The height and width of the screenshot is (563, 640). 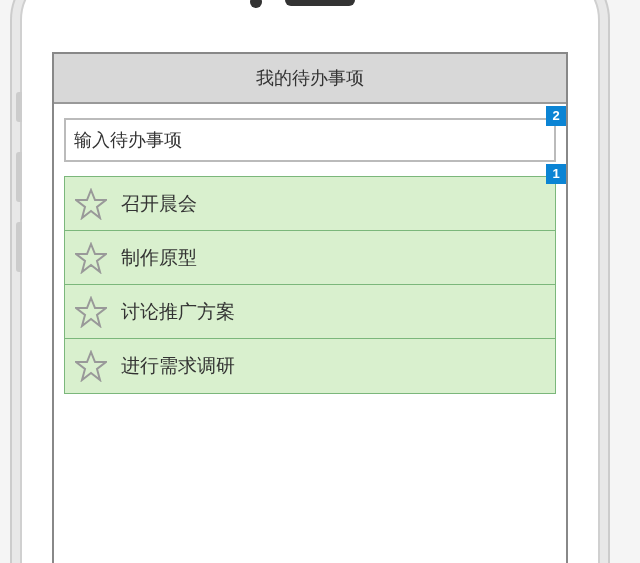 I want to click on annotation-marker-1: 1, so click(x=556, y=174).